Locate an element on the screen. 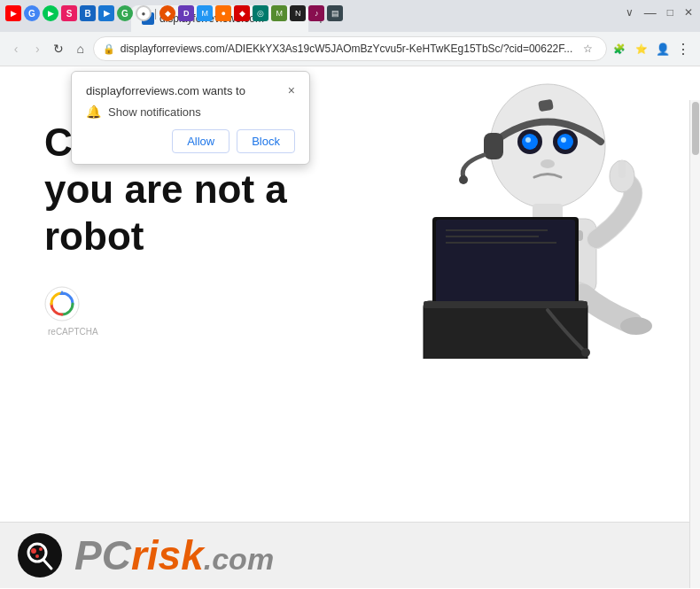 The width and height of the screenshot is (700, 589). home-button: ⌂ is located at coordinates (81, 49).